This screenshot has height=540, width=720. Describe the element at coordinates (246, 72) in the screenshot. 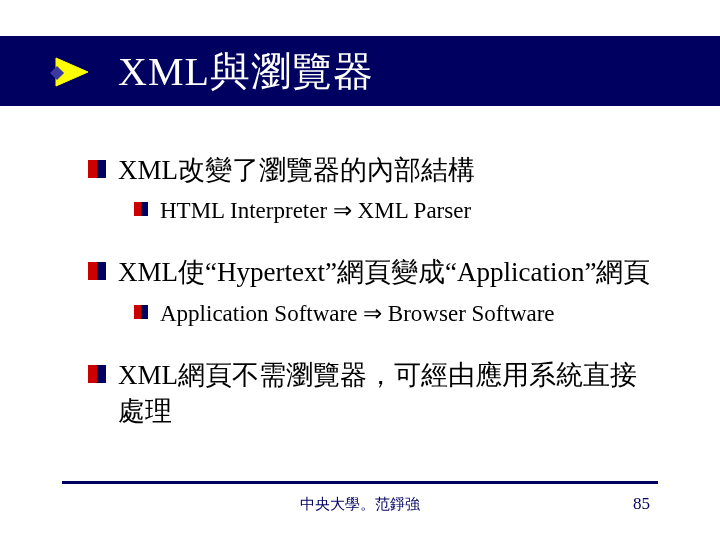

I see `slide-title: XML與瀏覽器` at that location.